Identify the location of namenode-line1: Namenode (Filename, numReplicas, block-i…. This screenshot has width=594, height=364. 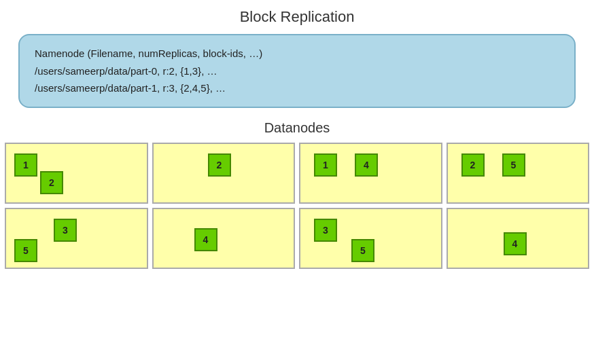
(297, 54).